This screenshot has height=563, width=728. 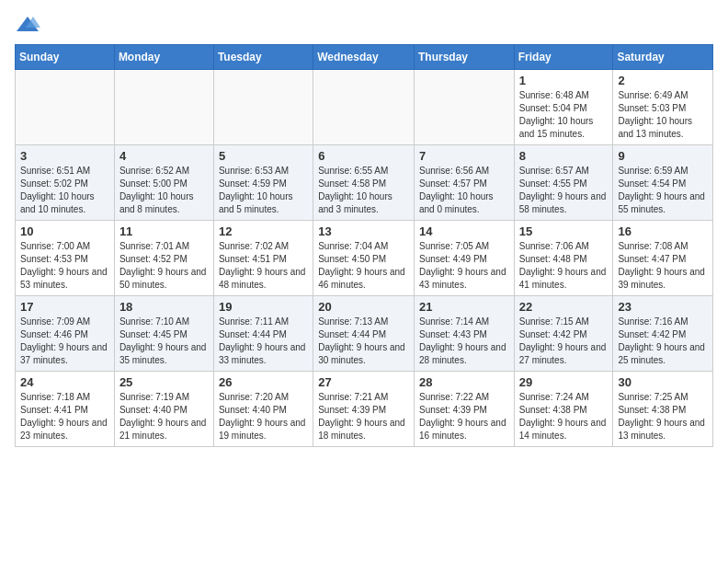 What do you see at coordinates (664, 409) in the screenshot?
I see `calendar-cell: 30Sunrise: 7:25 AM Sunset: 4:38 PM Dayli…` at bounding box center [664, 409].